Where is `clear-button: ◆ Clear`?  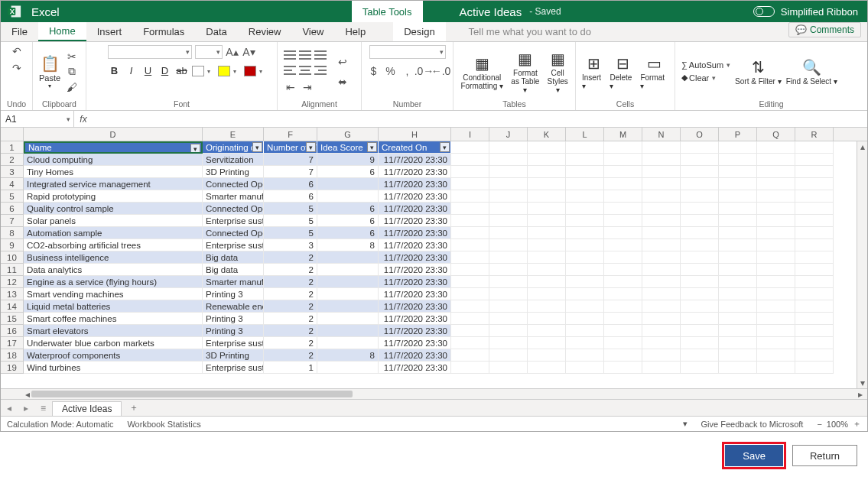 clear-button: ◆ Clear is located at coordinates (706, 78).